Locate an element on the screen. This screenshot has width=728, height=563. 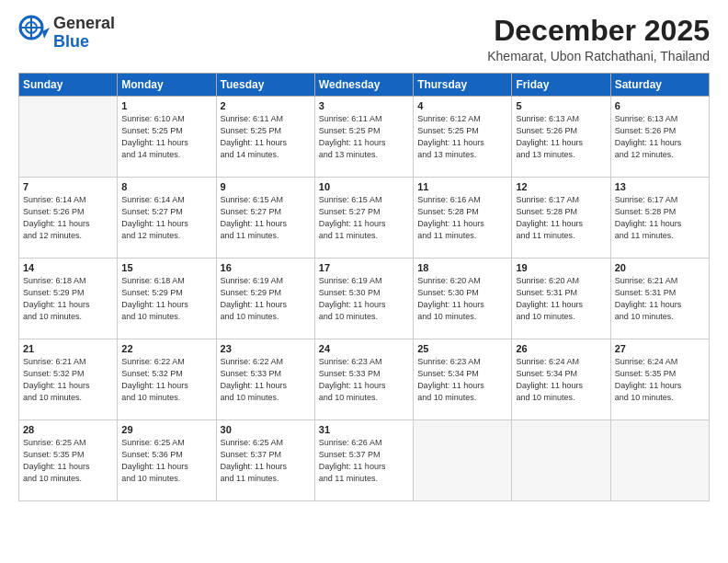
day-number: 16 is located at coordinates (266, 268).